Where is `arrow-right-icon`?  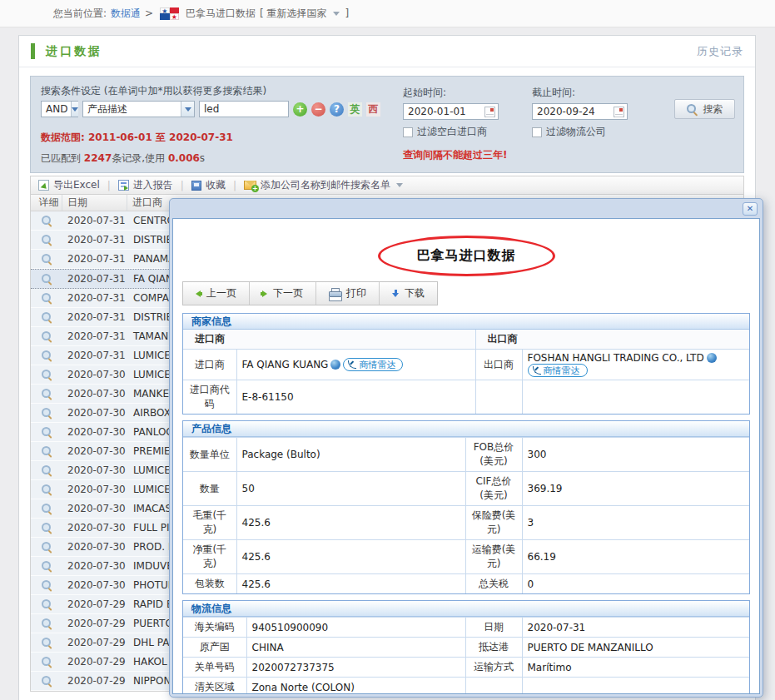 arrow-right-icon is located at coordinates (265, 294).